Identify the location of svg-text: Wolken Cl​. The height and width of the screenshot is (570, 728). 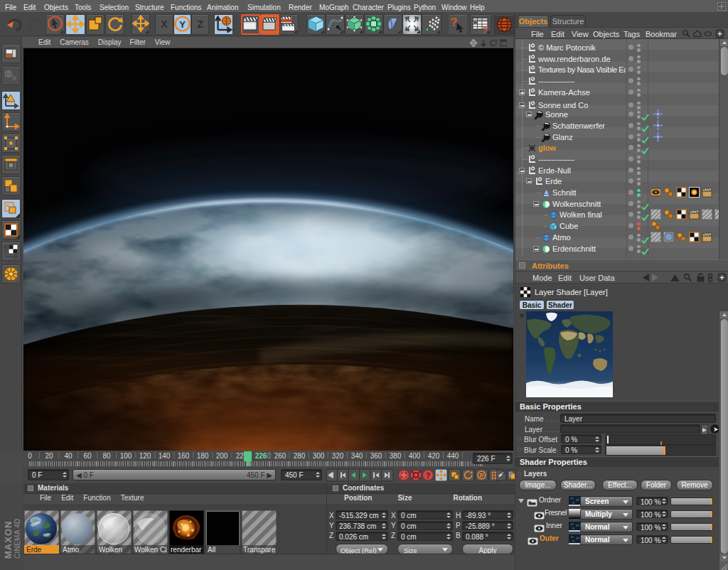
(151, 550).